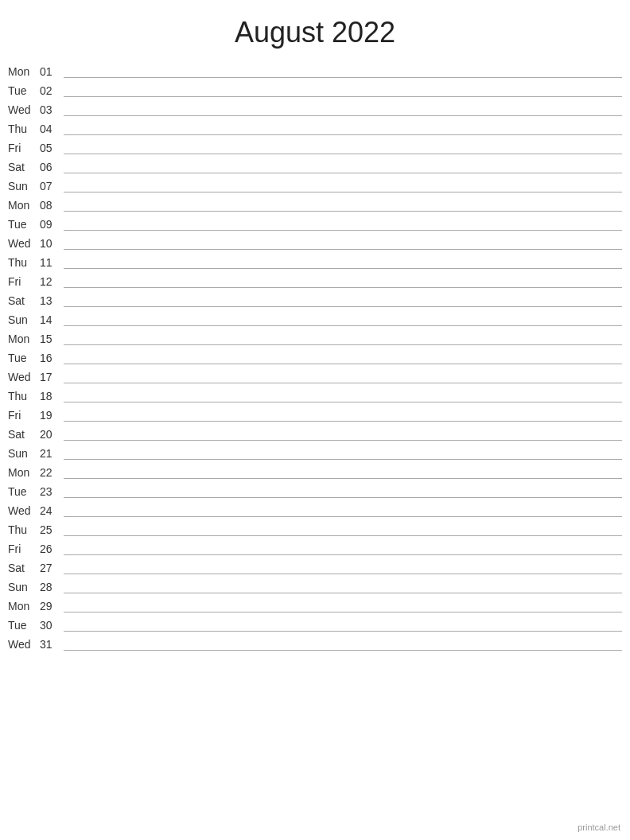 The height and width of the screenshot is (840, 630). Describe the element at coordinates (52, 225) in the screenshot. I see `day-number: 09` at that location.